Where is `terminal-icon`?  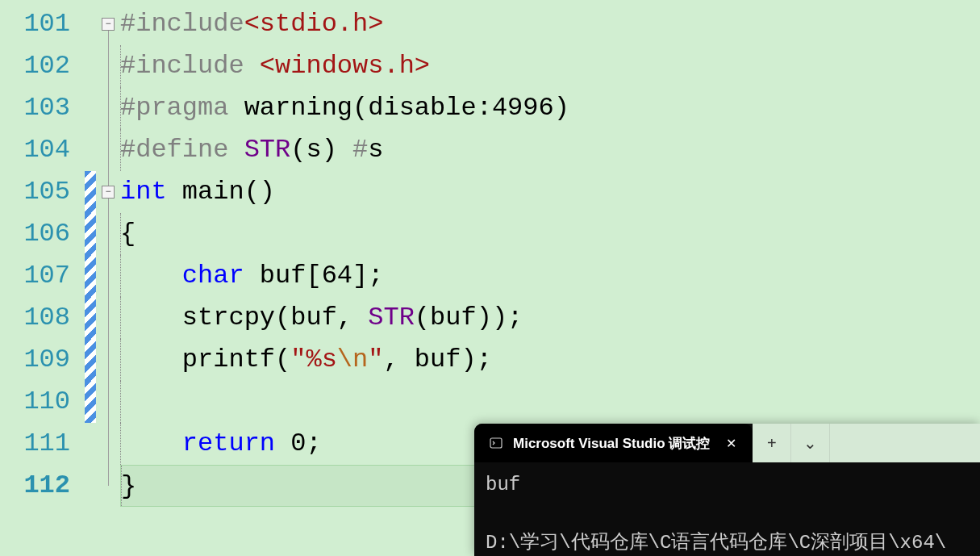 terminal-icon is located at coordinates (496, 443).